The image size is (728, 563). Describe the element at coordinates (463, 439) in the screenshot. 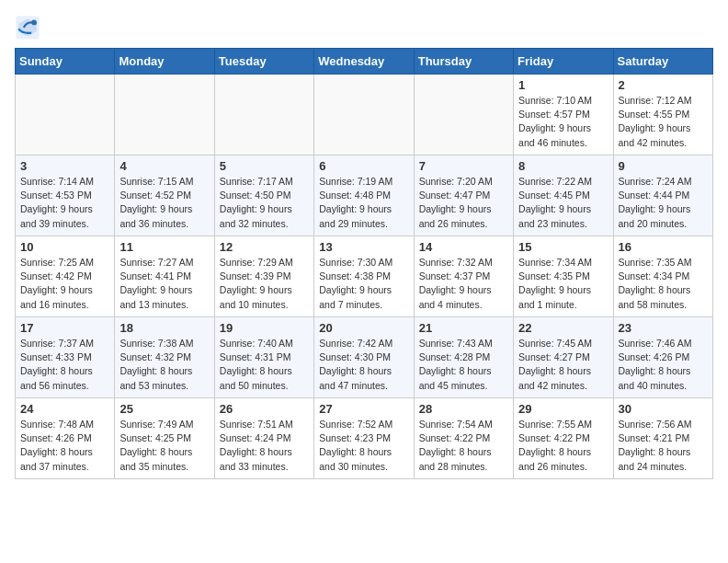

I see `calendar-cell: 28Sunrise: 7:54 AM Sunset: 4:22 PM Dayli…` at that location.